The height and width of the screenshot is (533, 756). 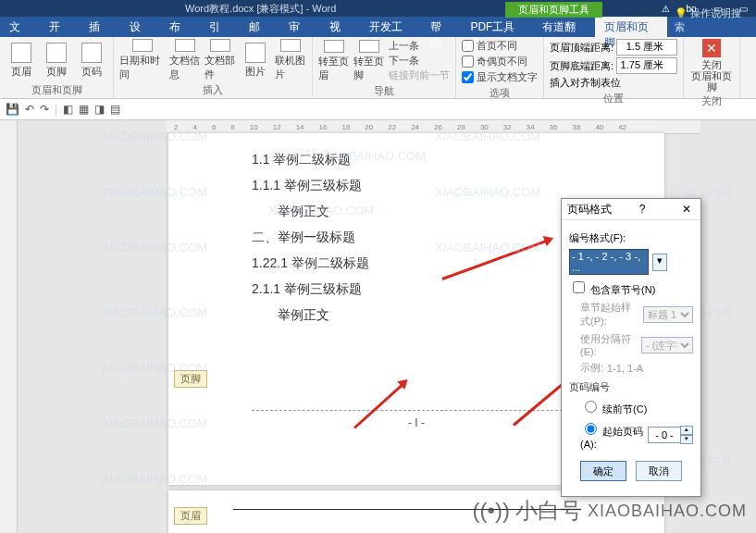 What do you see at coordinates (631, 27) in the screenshot?
I see `tab-header-footer: 页眉和页脚` at bounding box center [631, 27].